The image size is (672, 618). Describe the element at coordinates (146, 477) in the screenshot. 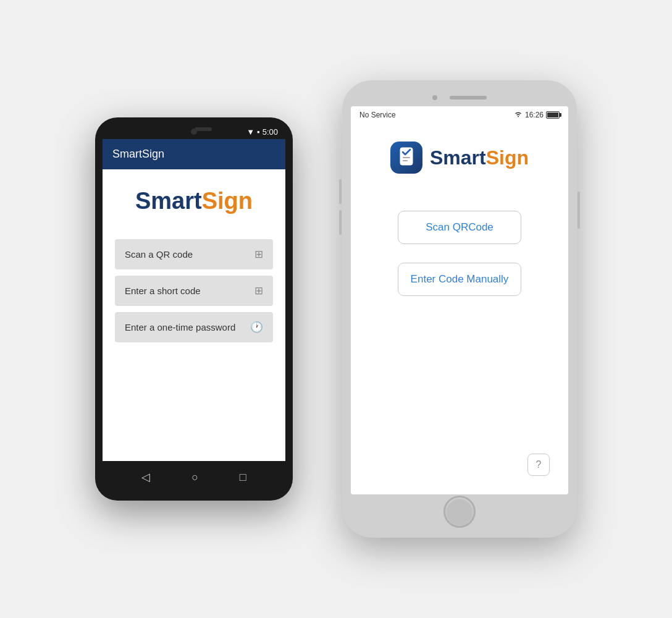

I see `android-back-icon: ◁` at that location.